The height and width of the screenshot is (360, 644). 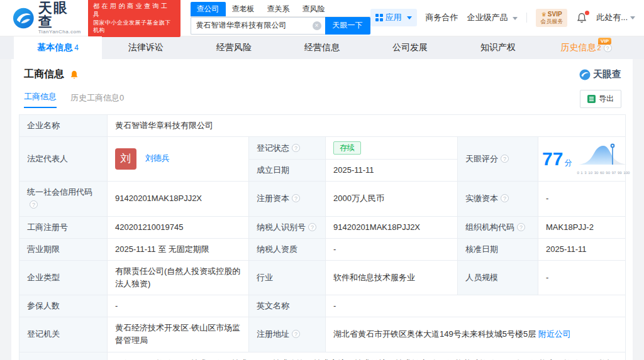 I want to click on company-tabbar: 基本信息 4 法律诉讼 经营风险 经营信息 公司发展 知识产权 VIP 历史信息…, so click(x=322, y=48).